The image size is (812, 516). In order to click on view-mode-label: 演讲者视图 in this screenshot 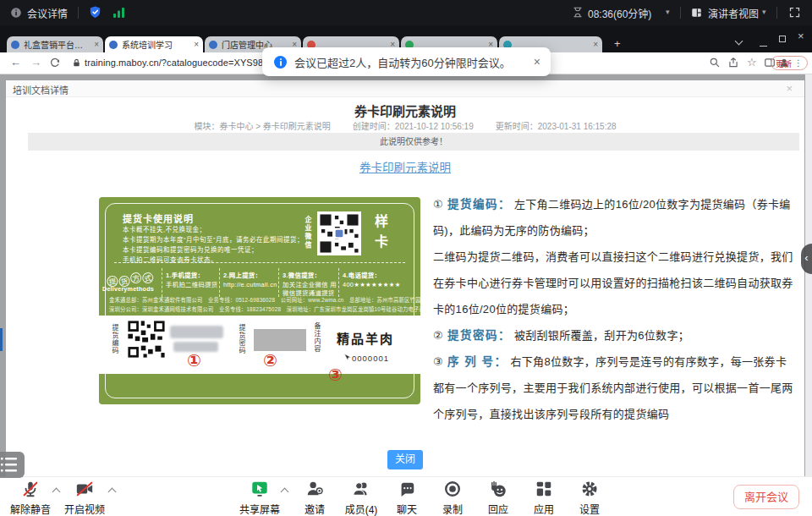, I will do `click(733, 14)`.